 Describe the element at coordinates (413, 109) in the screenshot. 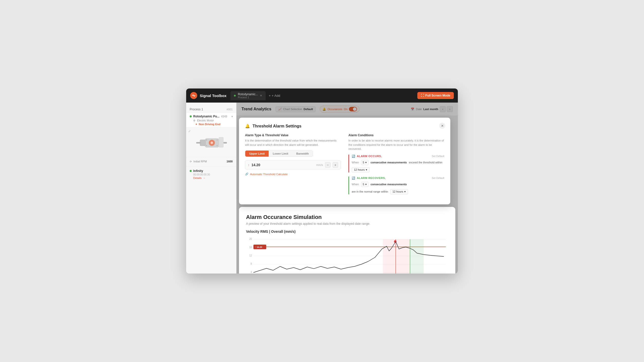

I see `calendar-icon: 📅` at that location.